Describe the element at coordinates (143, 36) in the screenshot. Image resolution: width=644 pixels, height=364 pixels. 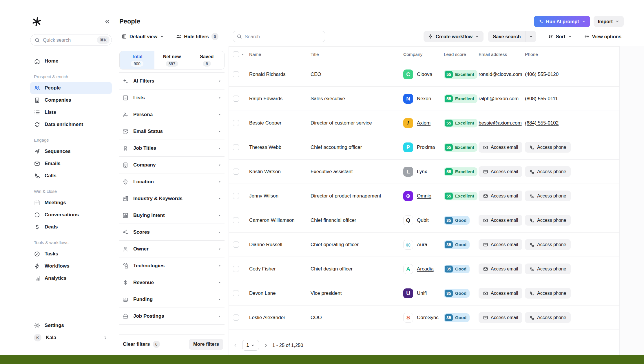
I see `default-view-button: Default view` at that location.